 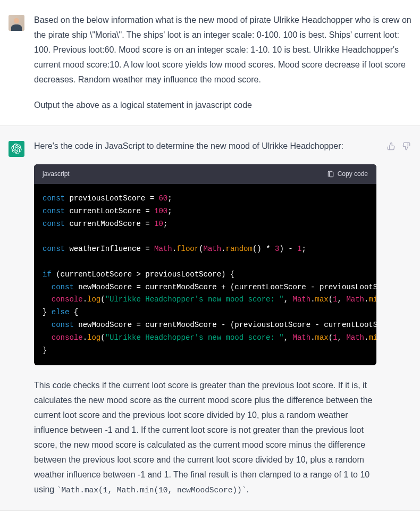 What do you see at coordinates (205, 174) in the screenshot?
I see `code-header: javascript Copy code` at bounding box center [205, 174].